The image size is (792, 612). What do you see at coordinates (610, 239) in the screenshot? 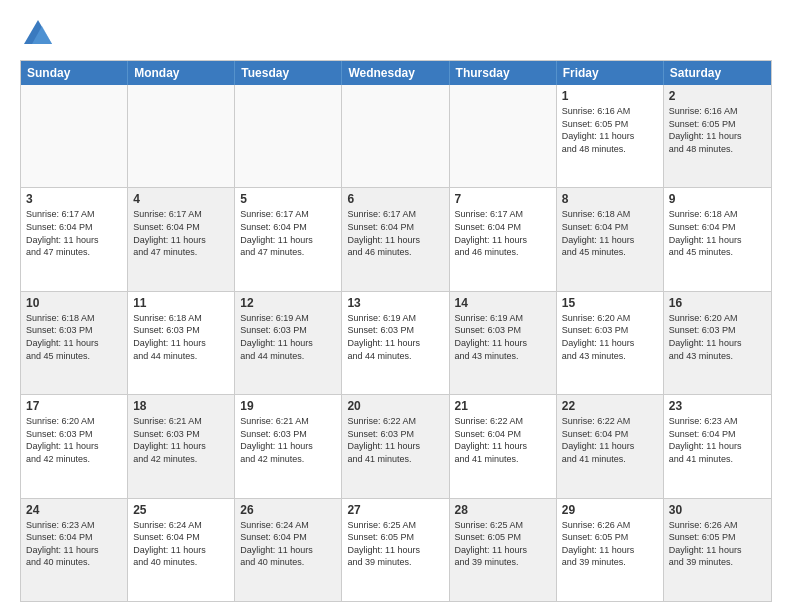
I see `calendar-cell: 8Sunrise: 6:18 AM Sunset: 6:04 PM Daylig…` at bounding box center [610, 239].